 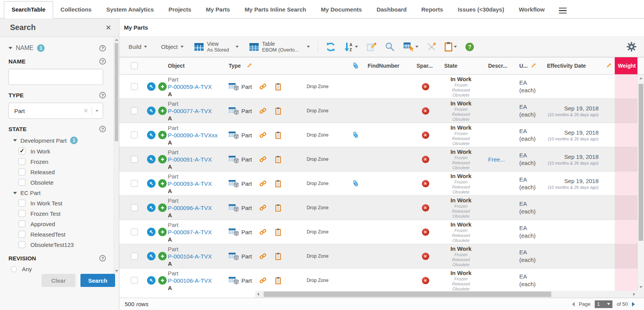 I want to click on attachment-paperclip-icon, so click(x=355, y=135).